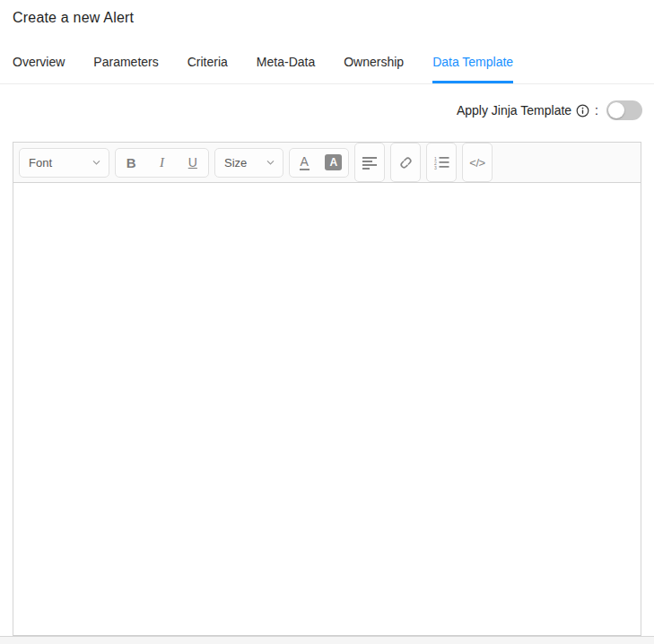 The height and width of the screenshot is (644, 654). Describe the element at coordinates (208, 69) in the screenshot. I see `tab-criteria: Criteria` at that location.